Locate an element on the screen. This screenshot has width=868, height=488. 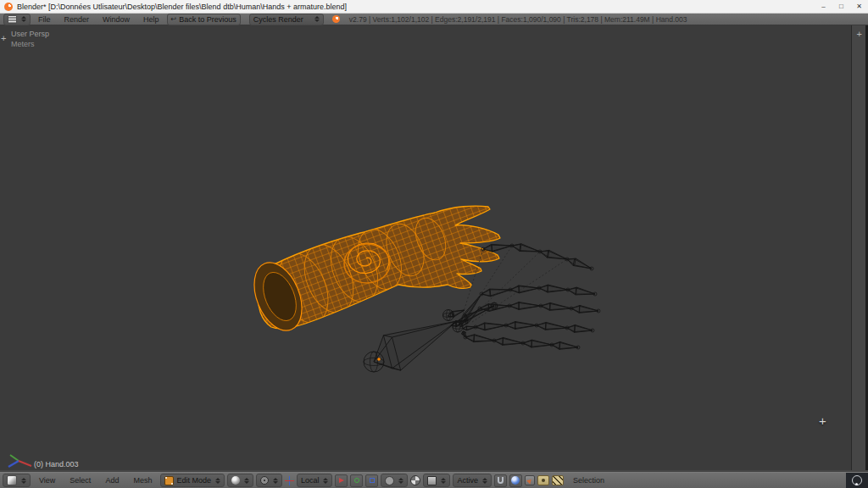
snap-target-select: Active is located at coordinates (472, 480).